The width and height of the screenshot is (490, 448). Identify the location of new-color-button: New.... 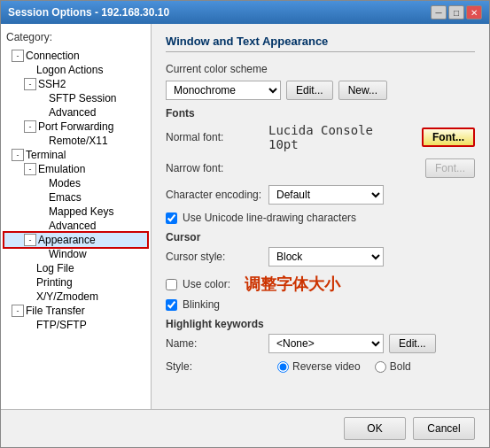
(363, 90).